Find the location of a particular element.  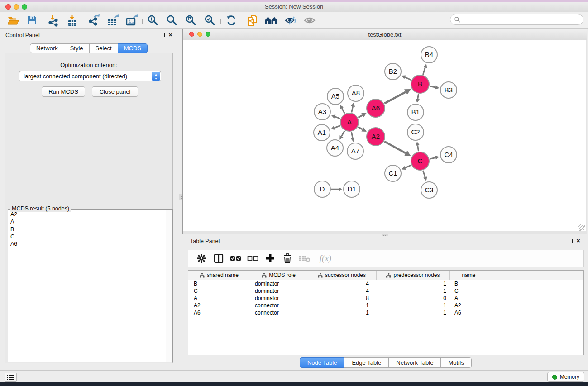

zoom-selected-button is located at coordinates (210, 20).